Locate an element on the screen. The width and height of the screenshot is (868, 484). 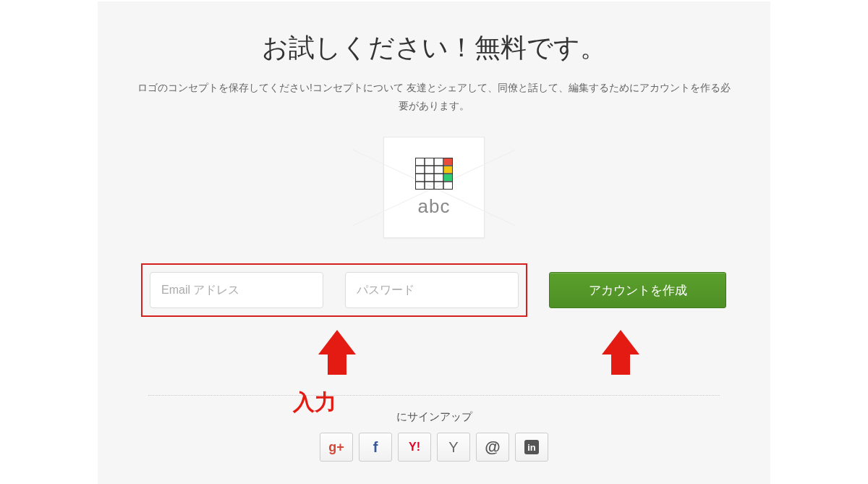
social-signup-section: にサインアップ g+ f Y! Y @ in is located at coordinates (434, 436).